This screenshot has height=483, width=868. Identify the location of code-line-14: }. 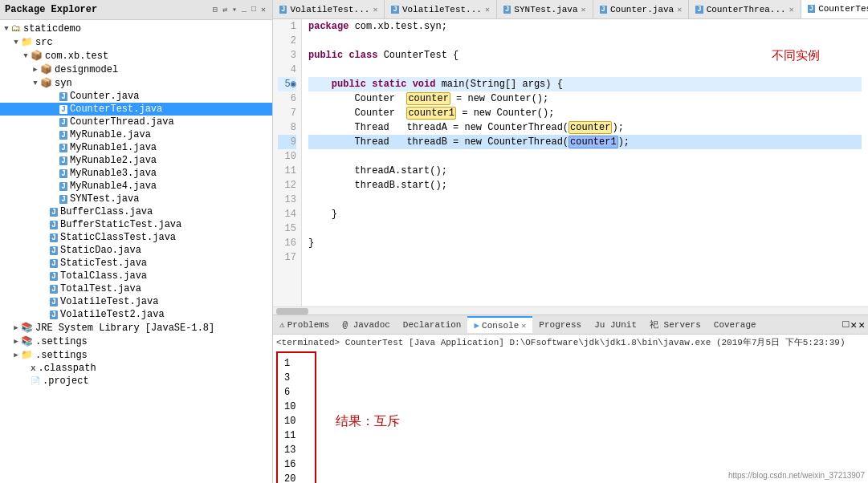
(585, 214).